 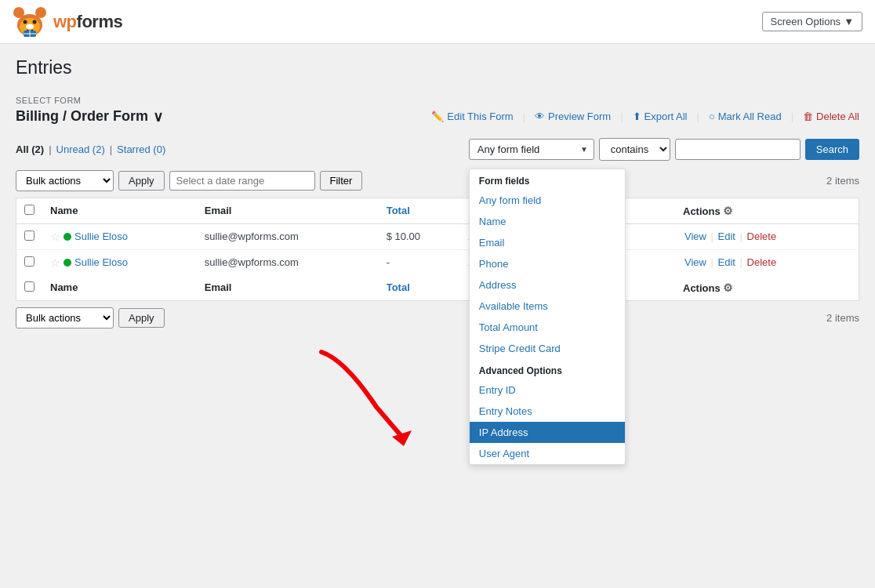 I want to click on row1-checkbox, so click(x=30, y=235).